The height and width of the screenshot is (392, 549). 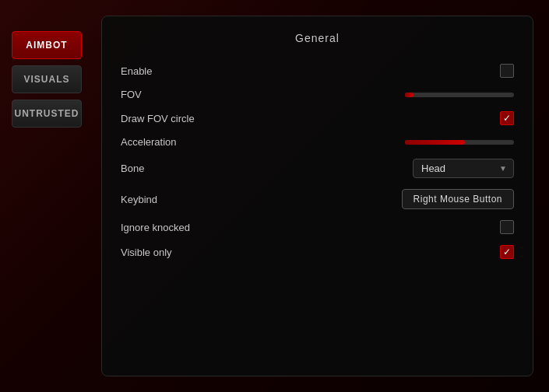 I want to click on chevron-down-icon: ▼, so click(x=503, y=168).